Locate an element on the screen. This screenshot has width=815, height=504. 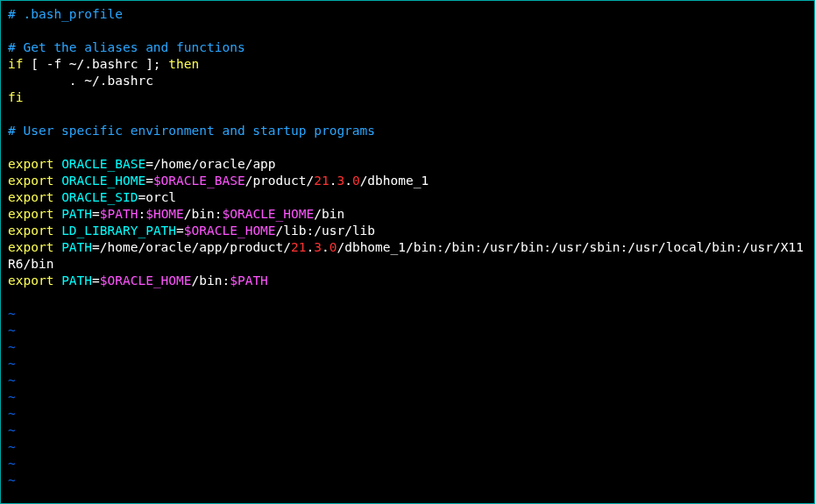
var-oracle-sid: ORACLE_SID is located at coordinates (100, 197).